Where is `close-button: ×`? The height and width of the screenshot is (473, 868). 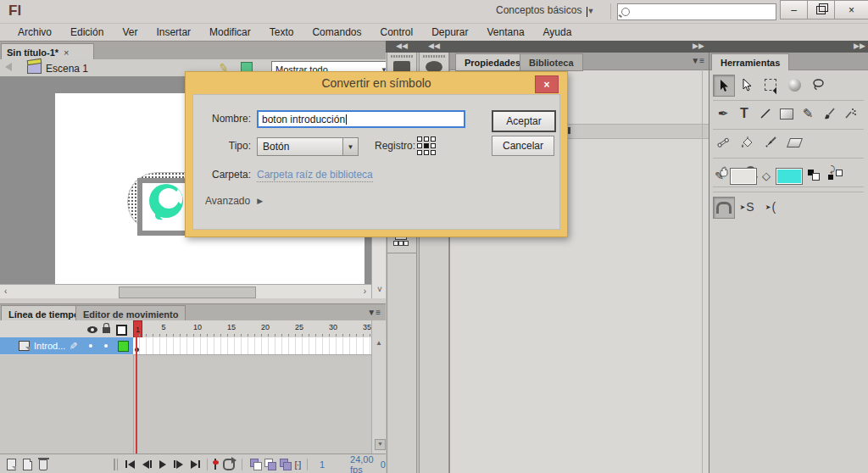 close-button: × is located at coordinates (851, 10).